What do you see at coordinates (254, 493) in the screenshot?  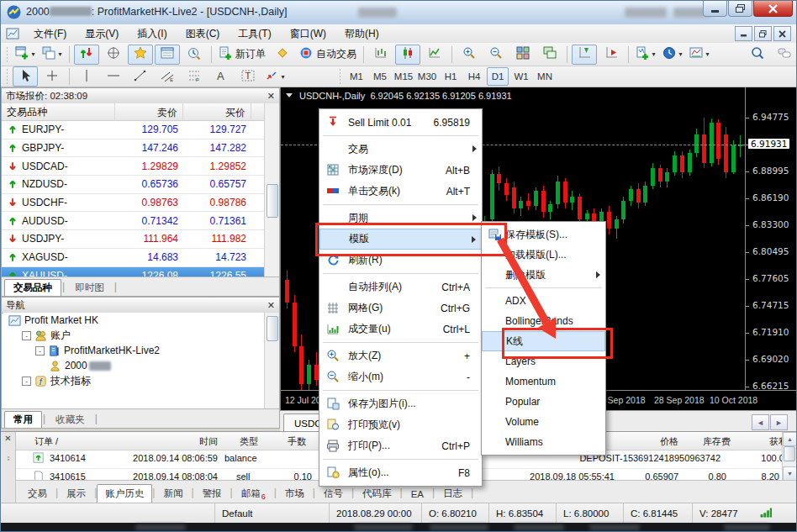 I see `terminal-tab-5: 邮箱6` at bounding box center [254, 493].